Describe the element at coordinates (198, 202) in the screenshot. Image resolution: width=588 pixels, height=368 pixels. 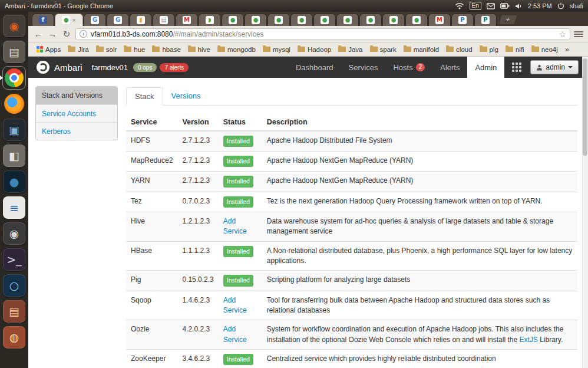
I see `service-version: 0.7.0.2.3` at that location.